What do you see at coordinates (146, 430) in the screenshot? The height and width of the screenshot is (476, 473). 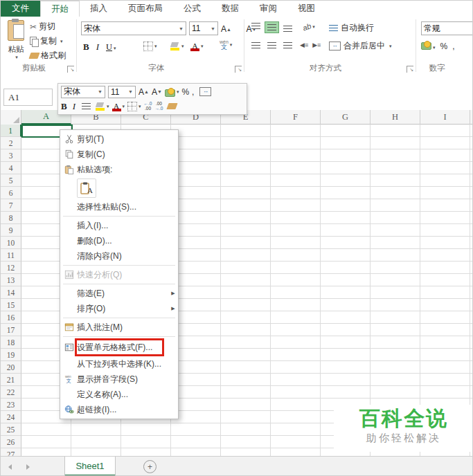 I see `cell-c25` at bounding box center [146, 430].